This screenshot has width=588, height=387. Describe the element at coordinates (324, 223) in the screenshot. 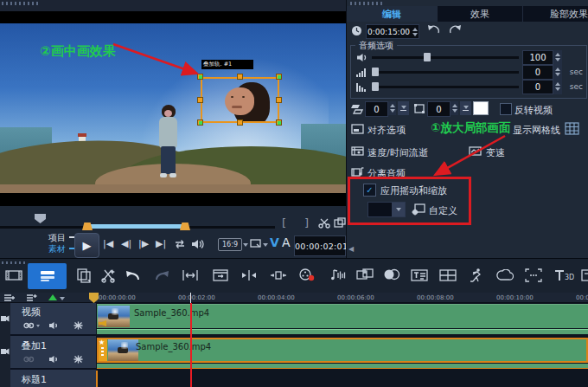

I see `split-scissors-button` at that location.